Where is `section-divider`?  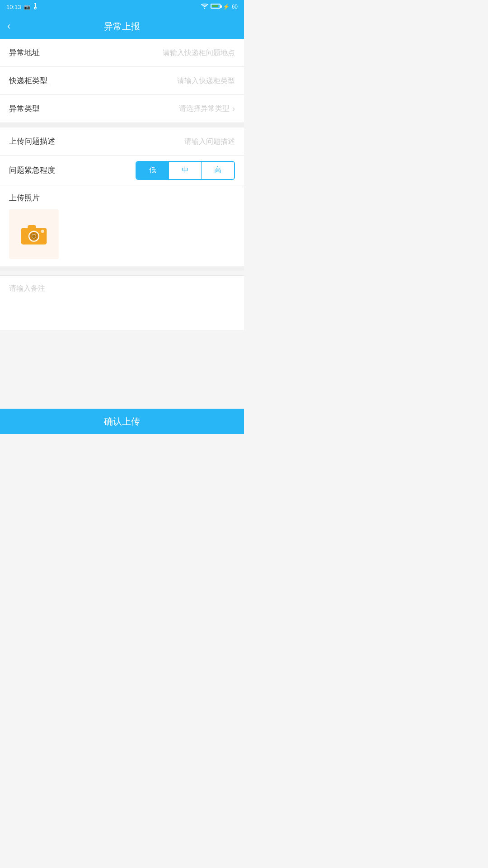 section-divider is located at coordinates (122, 125).